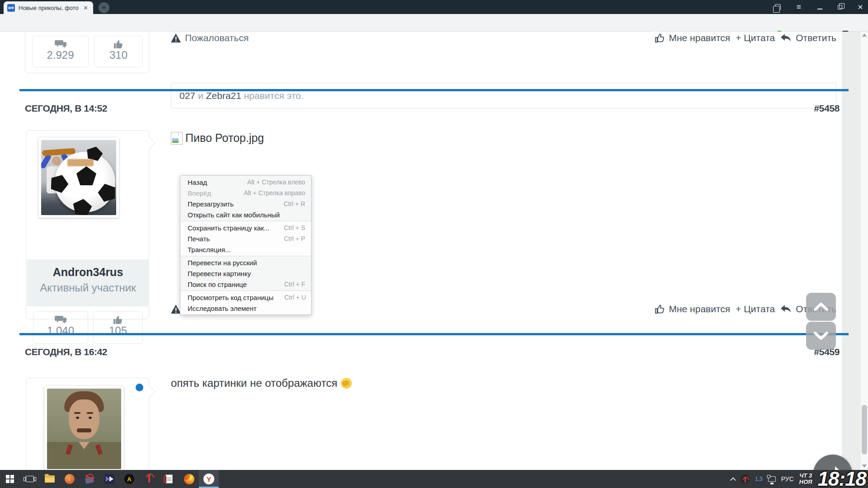 This screenshot has width=868, height=488. I want to click on menu-shortcut: Ctrl + U, so click(290, 297).